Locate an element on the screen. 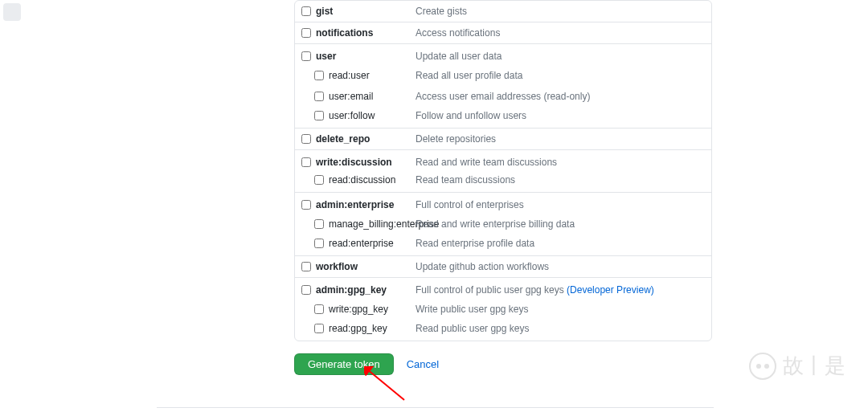 The width and height of the screenshot is (868, 412). scope-description: Update all user data is located at coordinates (563, 56).